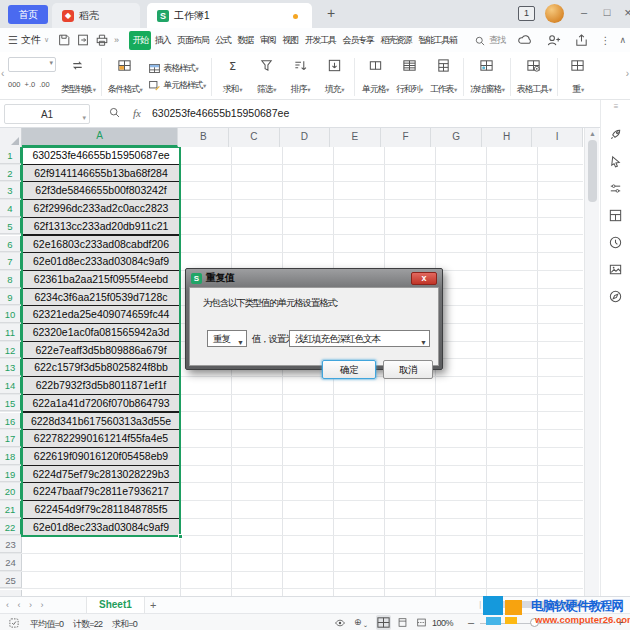  I want to click on menu-智能工具箱: 智能工具箱, so click(438, 40).